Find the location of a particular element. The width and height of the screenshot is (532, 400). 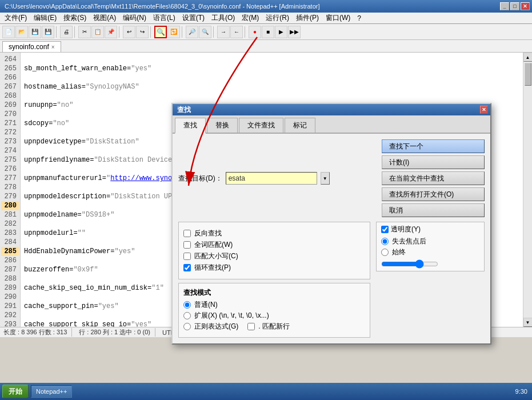

mode-regex-radio is located at coordinates (187, 327).